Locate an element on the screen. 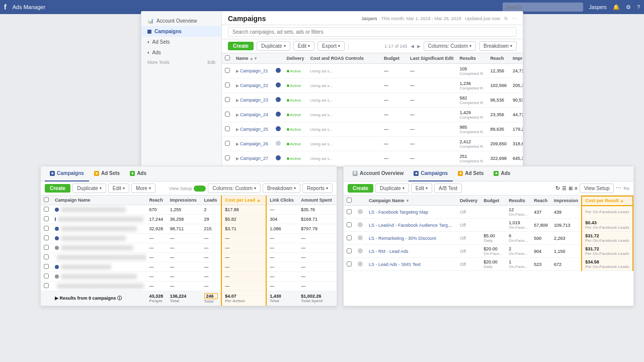  list-item: BLURRED CAMPAIGN NAME LONG NINE — — — — … is located at coordinates (189, 287).